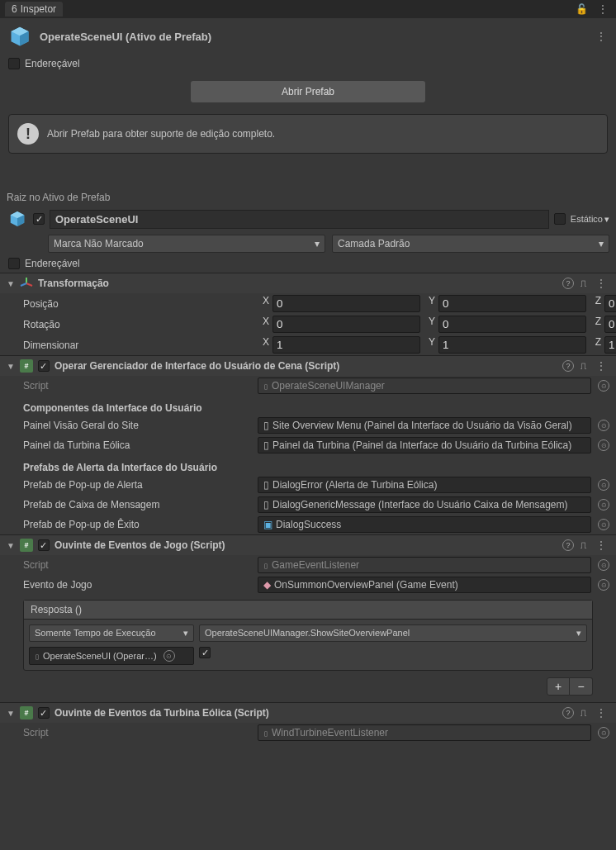  What do you see at coordinates (601, 36) in the screenshot?
I see `header-menu-icon: ⋮` at bounding box center [601, 36].